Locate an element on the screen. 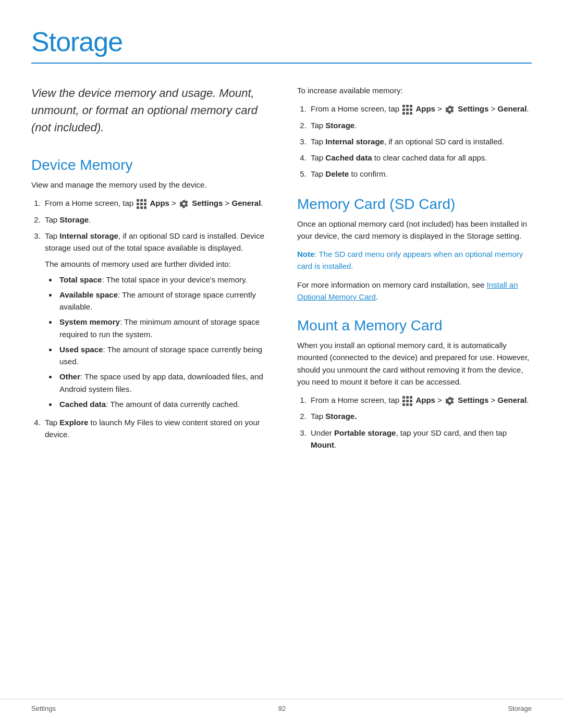  footer-left: Settings is located at coordinates (44, 709).